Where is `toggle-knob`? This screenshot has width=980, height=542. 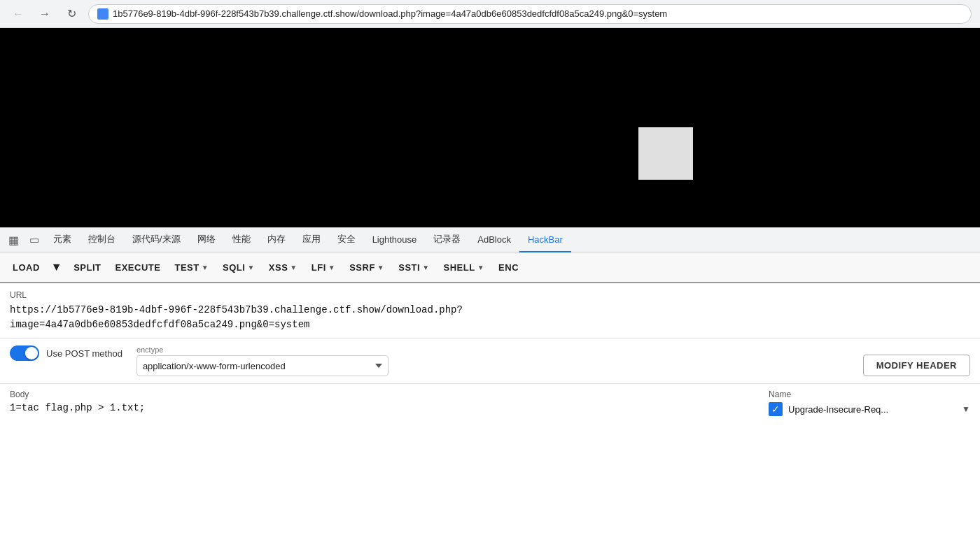 toggle-knob is located at coordinates (31, 353).